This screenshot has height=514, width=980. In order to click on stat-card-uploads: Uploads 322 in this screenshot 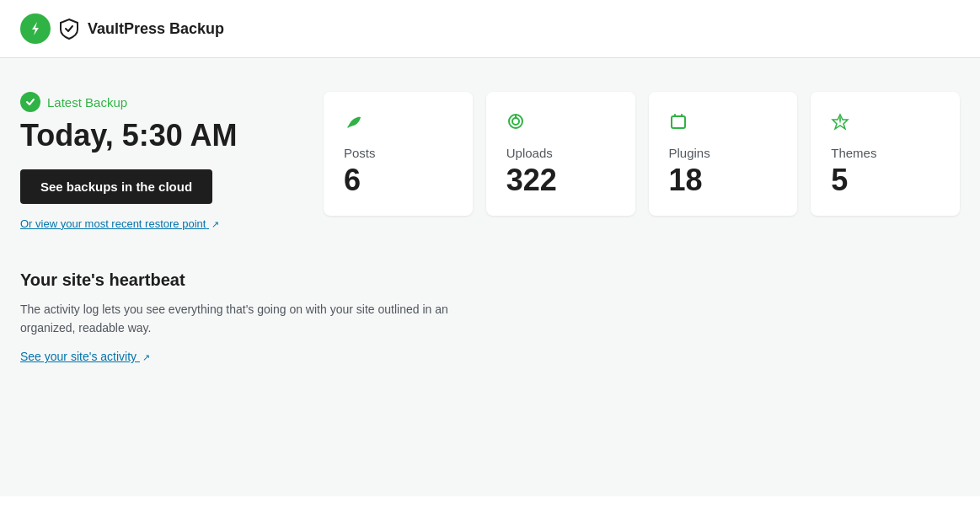, I will do `click(561, 153)`.